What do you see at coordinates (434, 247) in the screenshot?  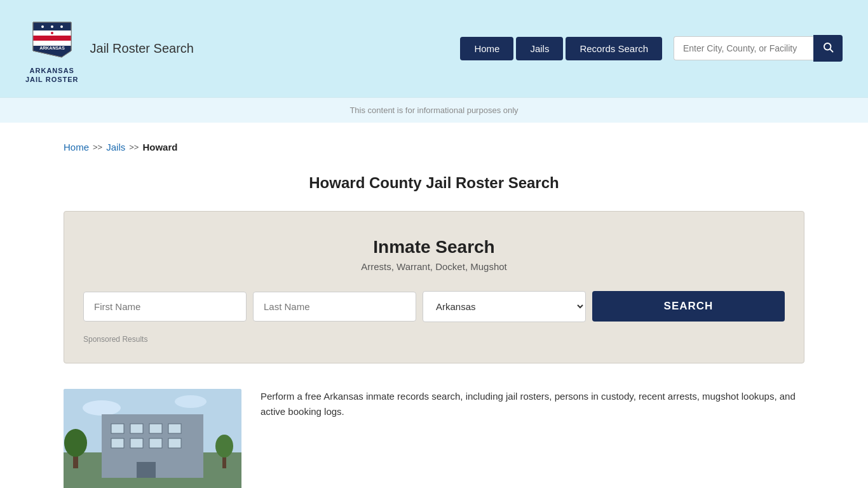 I see `inmate-search-title: Inmate Search` at bounding box center [434, 247].